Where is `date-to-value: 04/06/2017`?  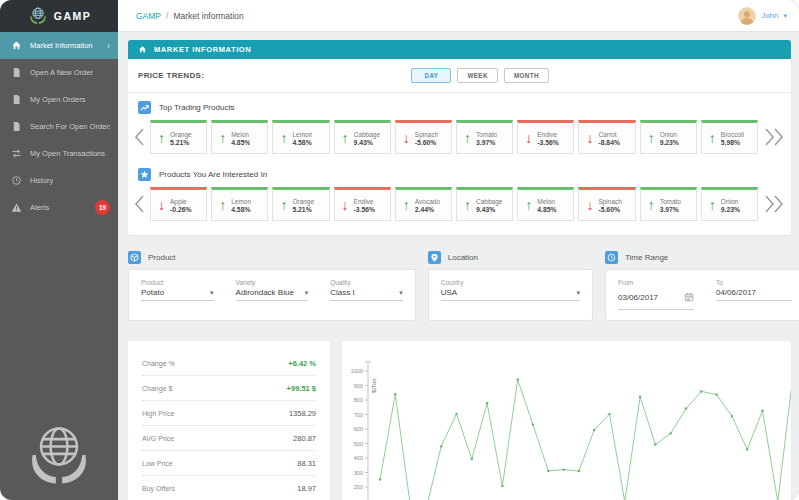
date-to-value: 04/06/2017 is located at coordinates (736, 292).